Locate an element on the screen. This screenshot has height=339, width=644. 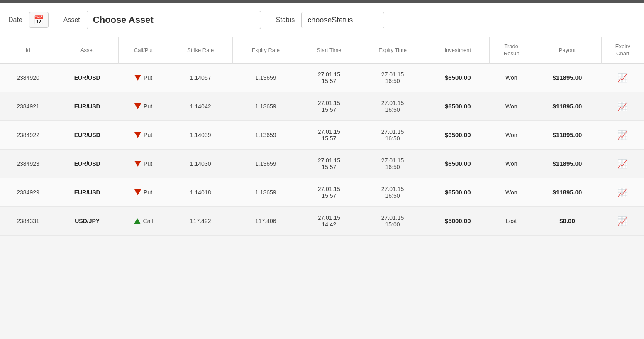
col-expiry-time: Expiry Time is located at coordinates (393, 50).